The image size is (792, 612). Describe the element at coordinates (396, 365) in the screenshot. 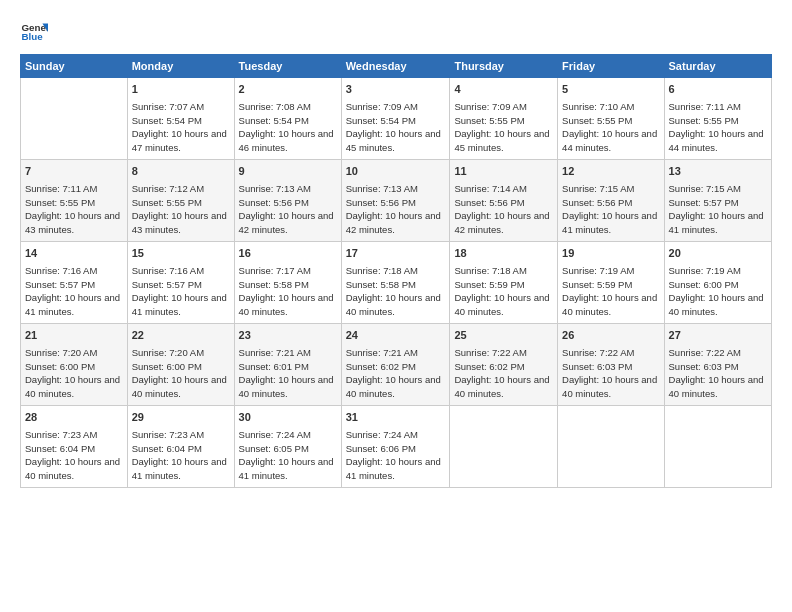

I see `week-row-3: 21Sunrise: 7:20 AMSunset: 6:00 PMDayligh…` at that location.